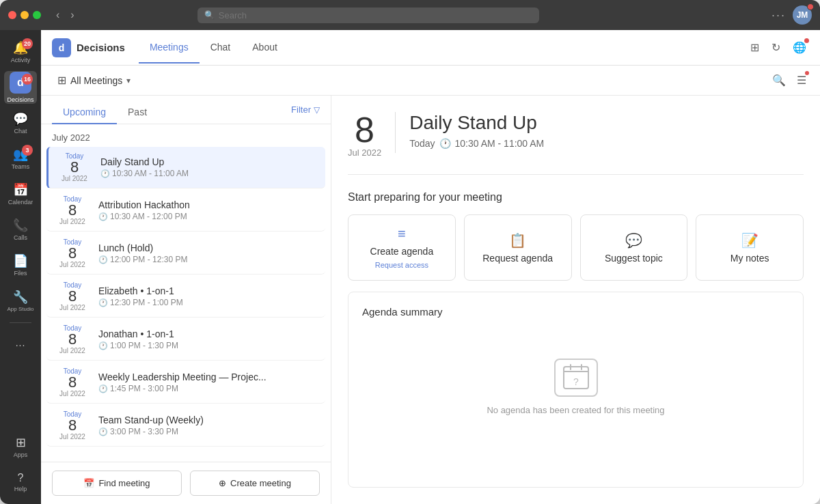 The image size is (820, 504). I want to click on meeting-info: Weekly Leadership Meeting — Projec... 🕐 …, so click(206, 382).